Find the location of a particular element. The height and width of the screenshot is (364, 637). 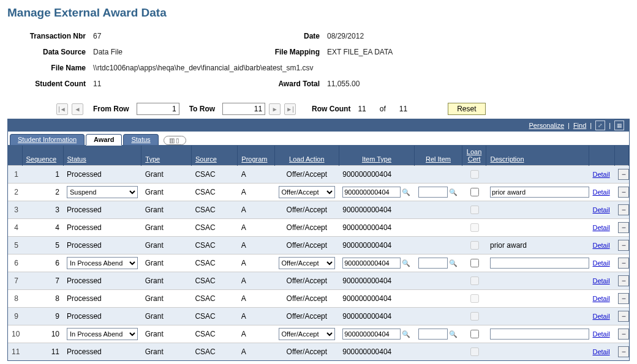

col-description: Description is located at coordinates (538, 155).